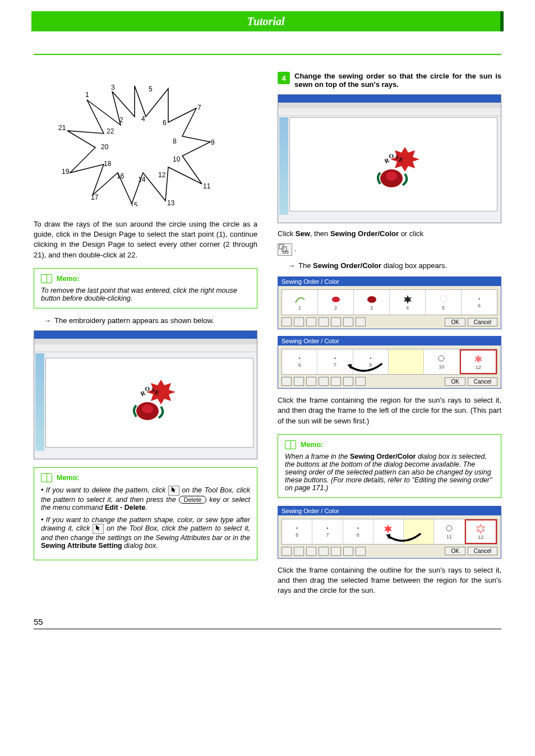  Describe the element at coordinates (449, 532) in the screenshot. I see `frame-cell: 11` at that location.